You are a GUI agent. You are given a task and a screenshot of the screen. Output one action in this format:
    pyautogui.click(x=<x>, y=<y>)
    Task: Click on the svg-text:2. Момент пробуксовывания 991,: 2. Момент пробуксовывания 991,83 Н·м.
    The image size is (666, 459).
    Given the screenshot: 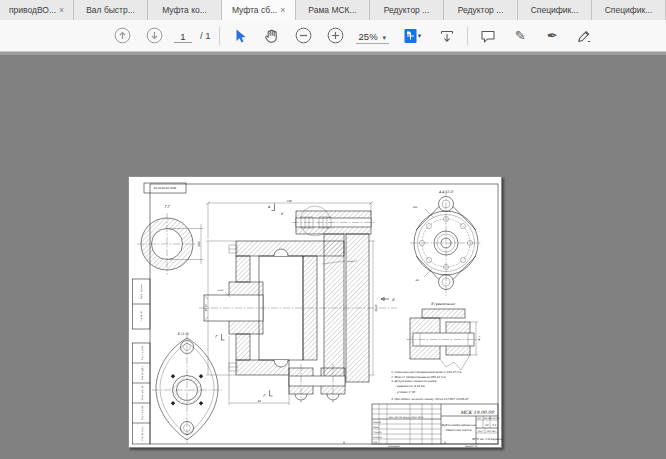 What is the action you would take?
    pyautogui.click(x=418, y=377)
    